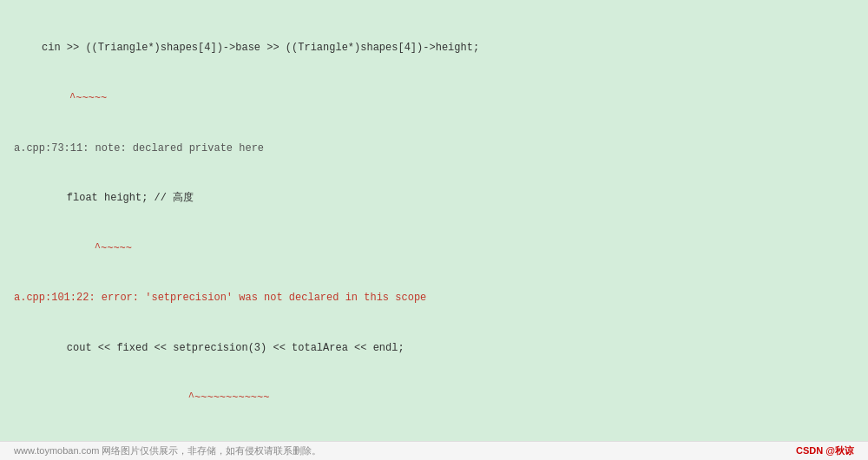 The image size is (868, 460). I want to click on bottom-bar: www.toymoban.com 网络图片仅供展示，非存储，如有侵权请联系删除。…, so click(434, 450).